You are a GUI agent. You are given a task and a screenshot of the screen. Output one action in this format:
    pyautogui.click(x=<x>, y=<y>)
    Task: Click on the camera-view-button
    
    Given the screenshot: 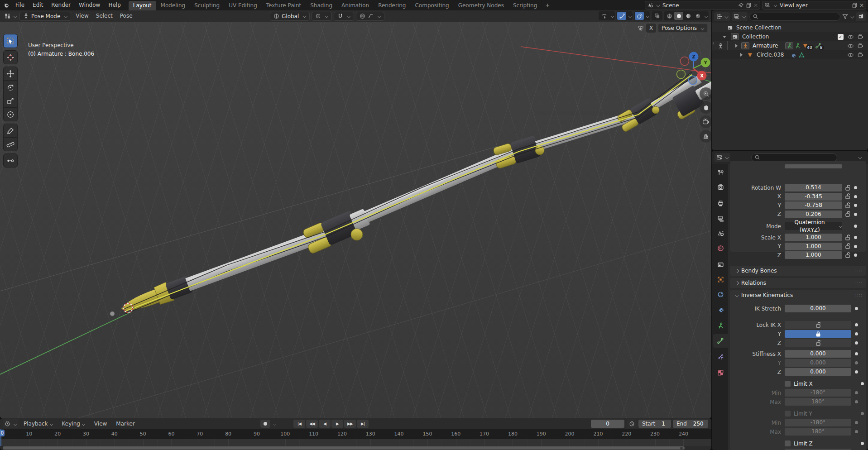 What is the action you would take?
    pyautogui.click(x=705, y=122)
    